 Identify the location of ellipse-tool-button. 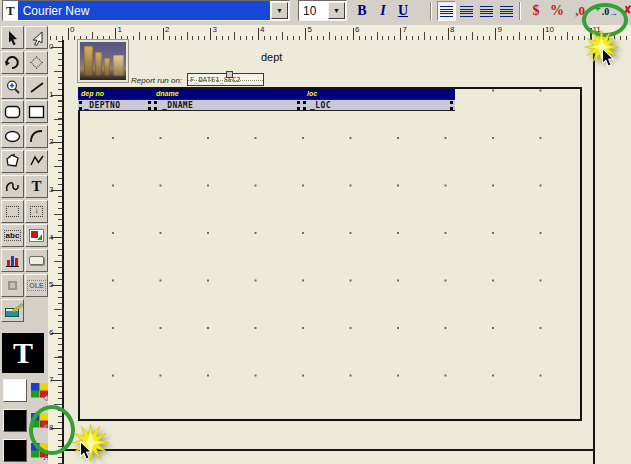
(12, 136).